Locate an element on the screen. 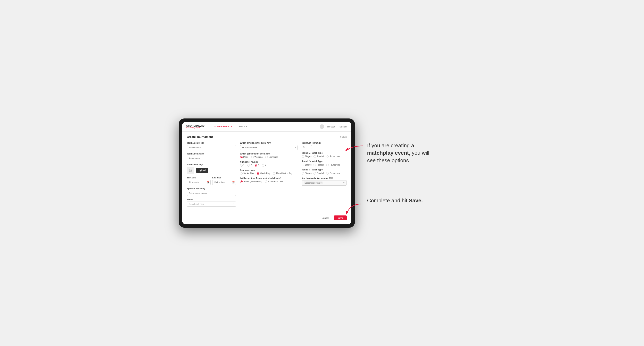 The image size is (644, 346). round-4: 4 is located at coordinates (264, 165).